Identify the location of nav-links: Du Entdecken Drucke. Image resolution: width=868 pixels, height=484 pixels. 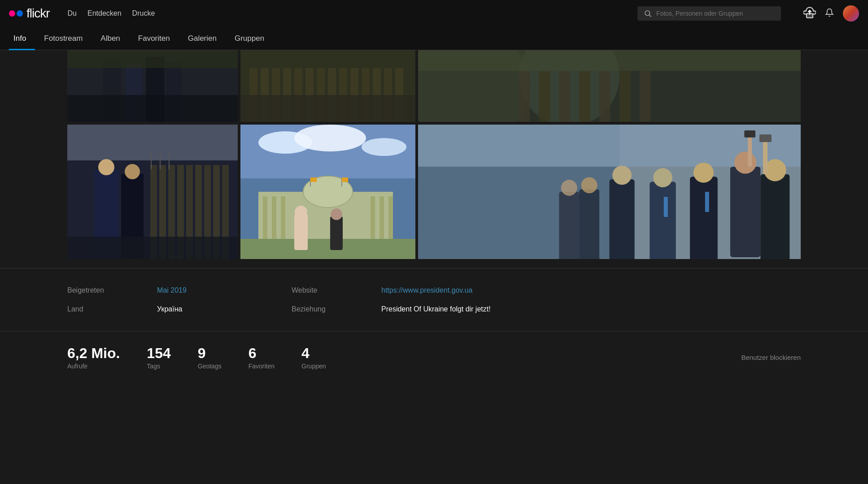
(111, 13).